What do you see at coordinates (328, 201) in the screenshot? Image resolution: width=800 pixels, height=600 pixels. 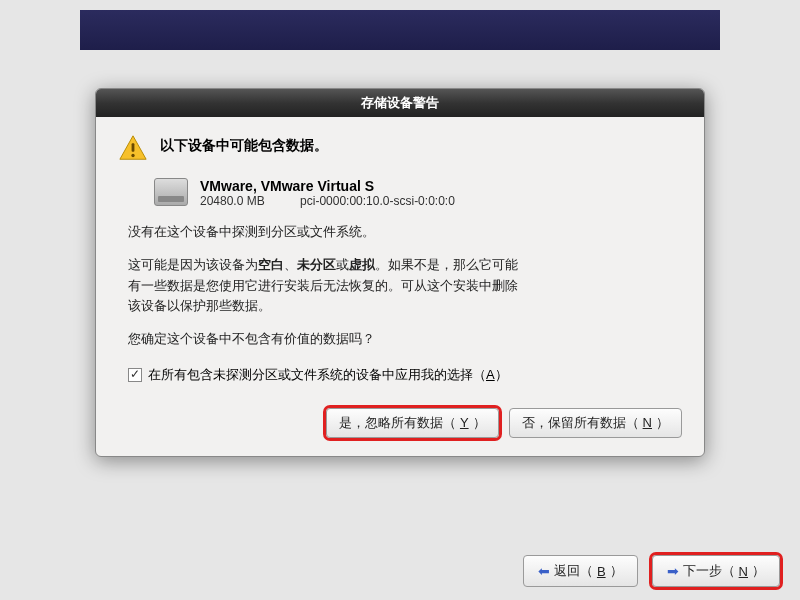 I see `device-details: 20480.0 MB pci-0000:00:10.0-scsi-0:0:0:0` at bounding box center [328, 201].